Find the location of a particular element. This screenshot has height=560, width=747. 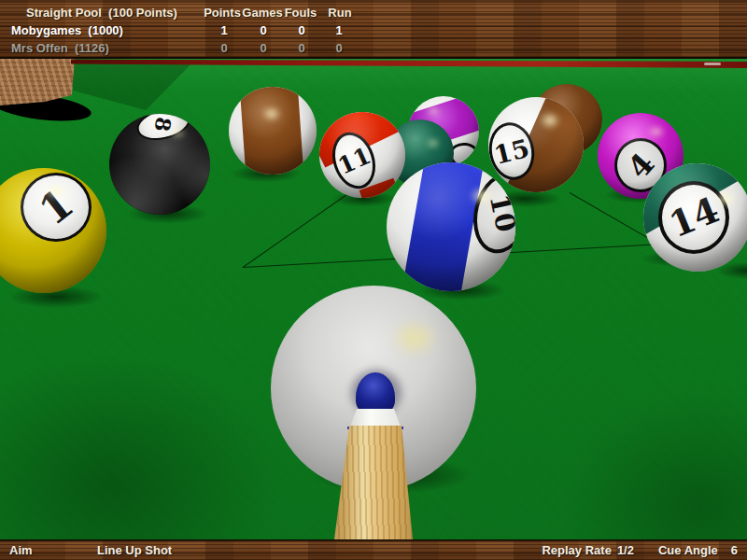

ball-11: 11 is located at coordinates (362, 155).